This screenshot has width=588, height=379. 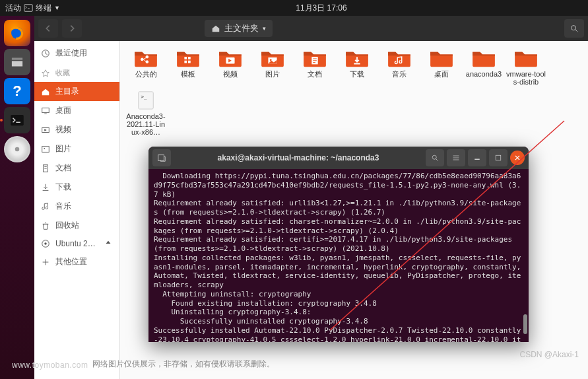 I want to click on sidebar-item-disc: Ubuntu 20.0…, so click(x=77, y=244).